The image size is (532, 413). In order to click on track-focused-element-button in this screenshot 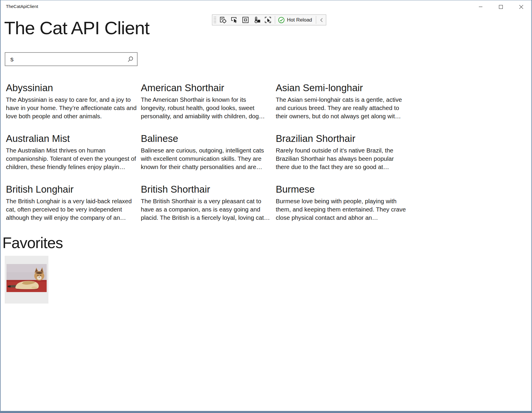, I will do `click(268, 20)`.